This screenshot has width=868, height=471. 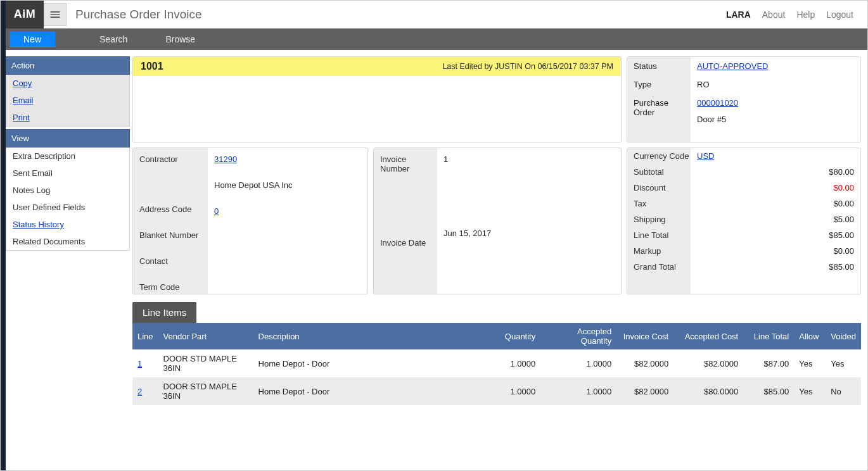 What do you see at coordinates (55, 15) in the screenshot?
I see `hamburger-icon` at bounding box center [55, 15].